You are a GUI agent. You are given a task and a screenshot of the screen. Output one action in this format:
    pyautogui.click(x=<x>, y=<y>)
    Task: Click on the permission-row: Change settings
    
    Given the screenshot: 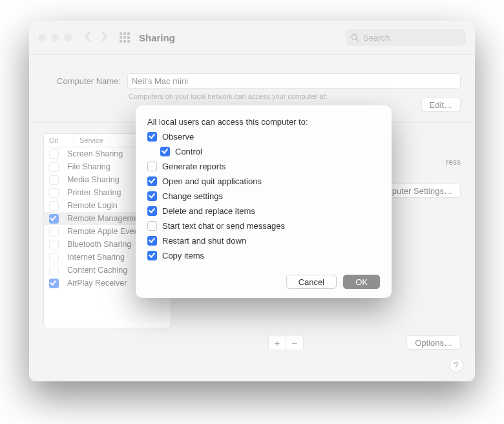 What is the action you would take?
    pyautogui.click(x=264, y=196)
    